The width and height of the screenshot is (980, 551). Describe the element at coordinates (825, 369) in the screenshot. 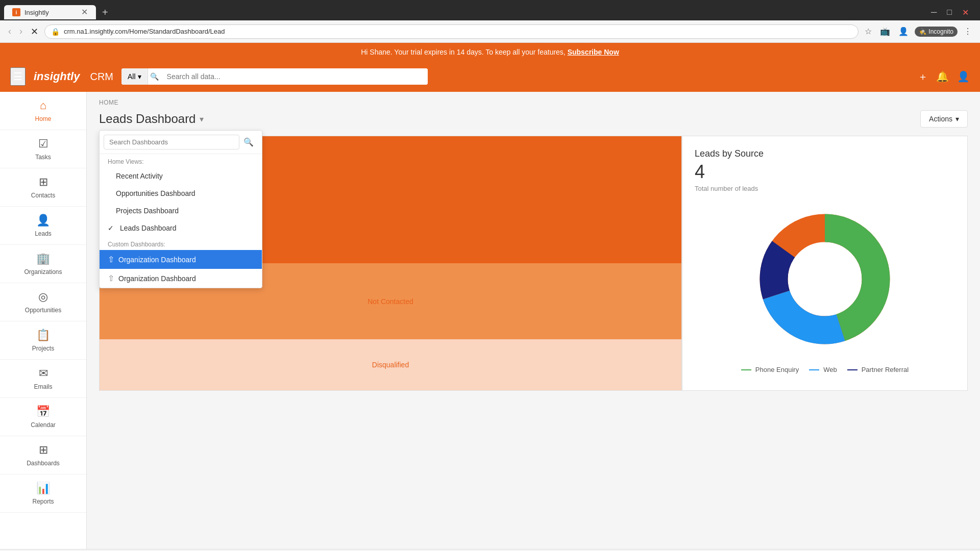

I see `donut-legend: Phone Enquiry Web Partner Referral` at that location.